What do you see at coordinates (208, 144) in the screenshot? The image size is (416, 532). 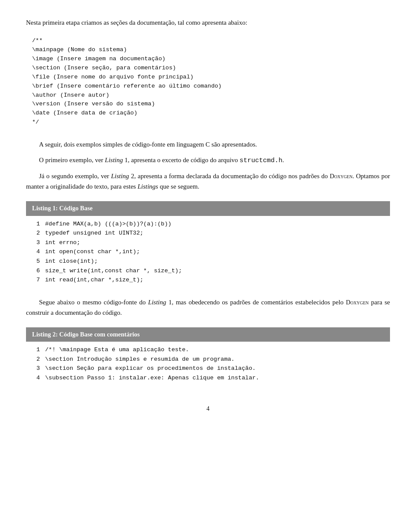 I see `paragraph-examples: A seguir, dois exemplos simples de códig…` at bounding box center [208, 144].